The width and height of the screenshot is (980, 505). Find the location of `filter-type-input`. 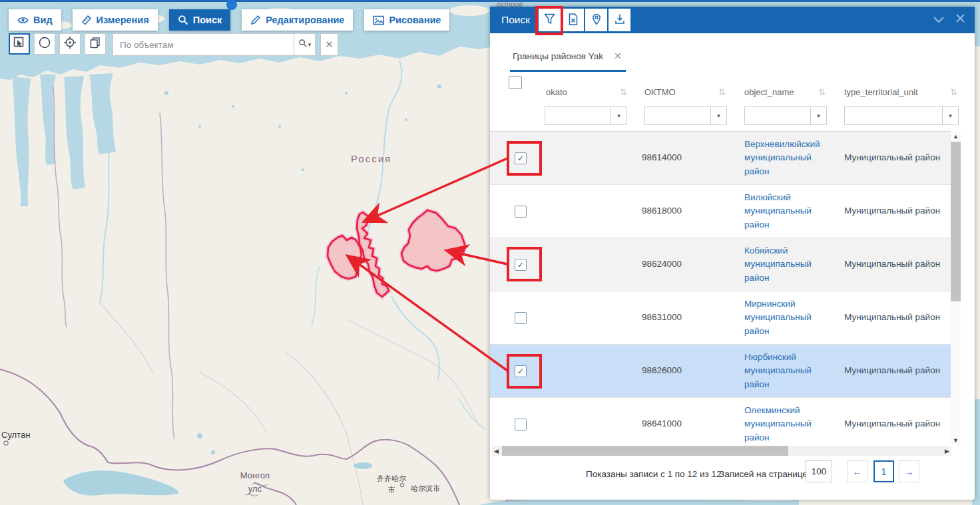

filter-type-input is located at coordinates (893, 116).